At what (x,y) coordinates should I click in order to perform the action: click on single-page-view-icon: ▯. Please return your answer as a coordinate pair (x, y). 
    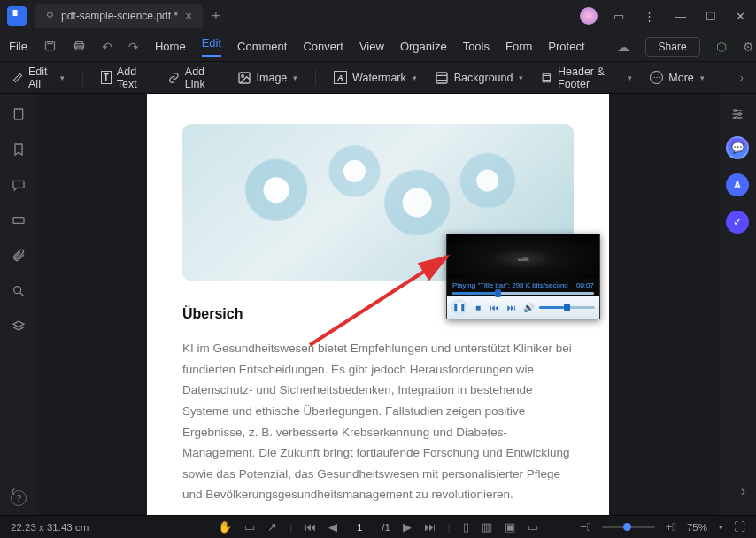
    Looking at the image, I should click on (466, 527).